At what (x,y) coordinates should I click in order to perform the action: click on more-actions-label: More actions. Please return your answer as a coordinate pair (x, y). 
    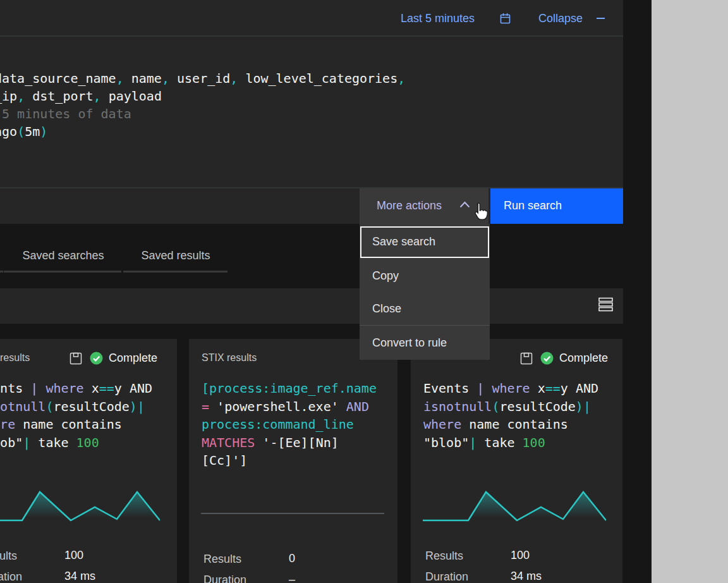
    Looking at the image, I should click on (410, 206).